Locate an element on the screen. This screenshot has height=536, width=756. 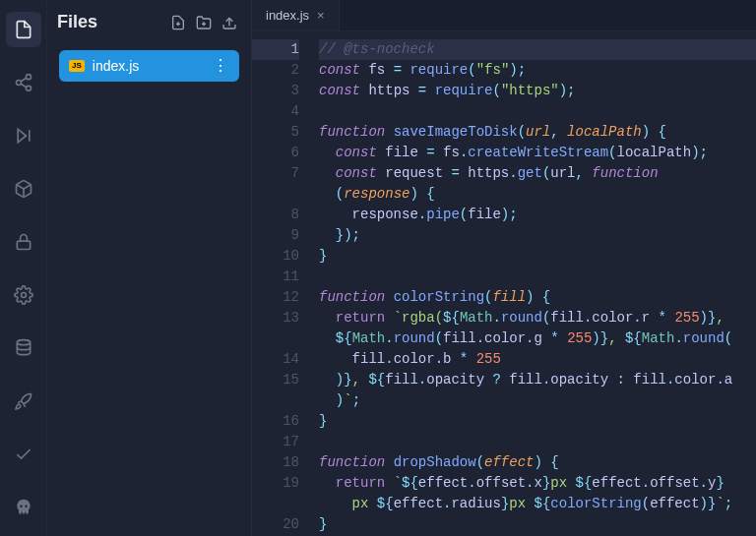
activity-database-icon is located at coordinates (24, 348).